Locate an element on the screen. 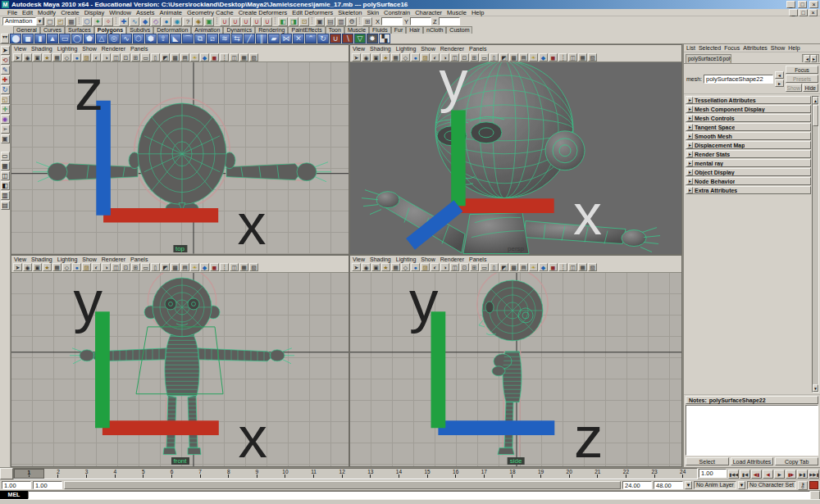 The height and width of the screenshot is (504, 820). smooth-shade-mode-icon: ● is located at coordinates (77, 267).